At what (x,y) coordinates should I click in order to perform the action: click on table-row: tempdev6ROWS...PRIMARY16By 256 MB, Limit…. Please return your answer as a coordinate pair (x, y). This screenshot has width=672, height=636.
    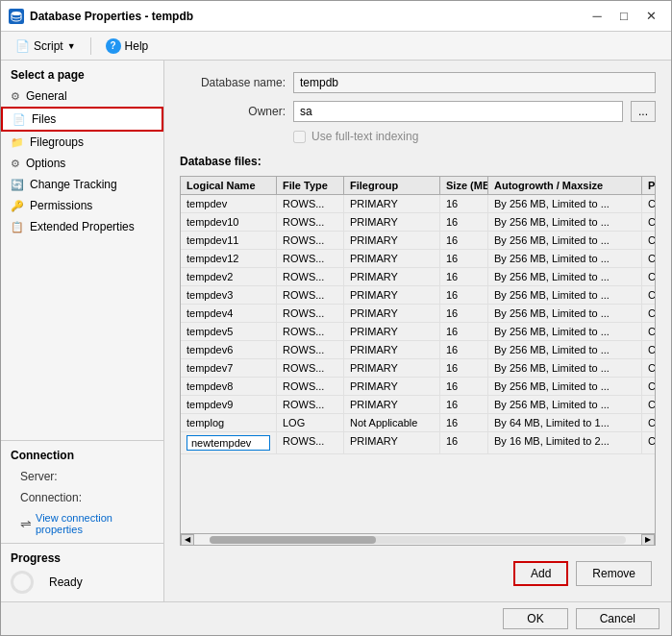
    Looking at the image, I should click on (417, 350).